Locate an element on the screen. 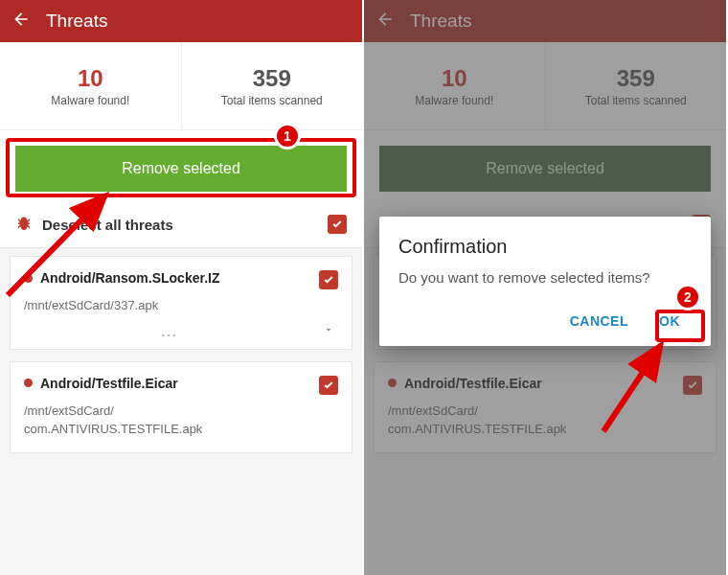  ok-button: OK is located at coordinates (670, 321).